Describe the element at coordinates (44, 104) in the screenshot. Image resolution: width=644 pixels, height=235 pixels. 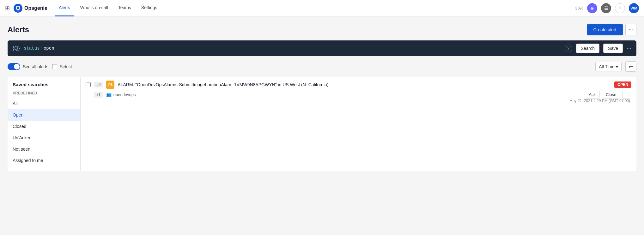
I see `sidebar-item-all: All` at that location.